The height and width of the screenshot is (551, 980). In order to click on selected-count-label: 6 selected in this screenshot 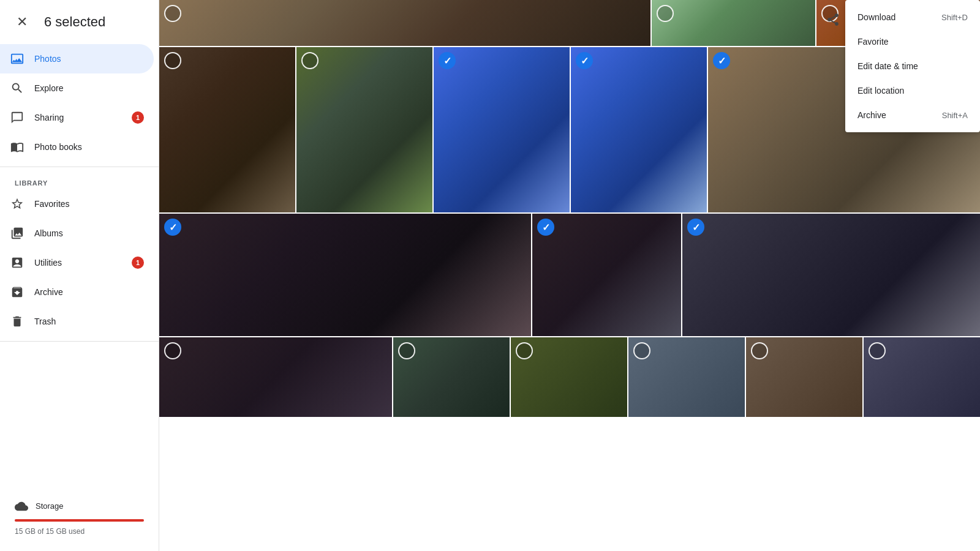, I will do `click(75, 22)`.